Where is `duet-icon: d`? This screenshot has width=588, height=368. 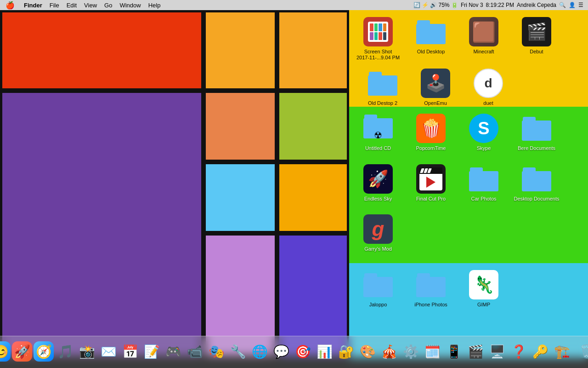 duet-icon: d is located at coordinates (488, 83).